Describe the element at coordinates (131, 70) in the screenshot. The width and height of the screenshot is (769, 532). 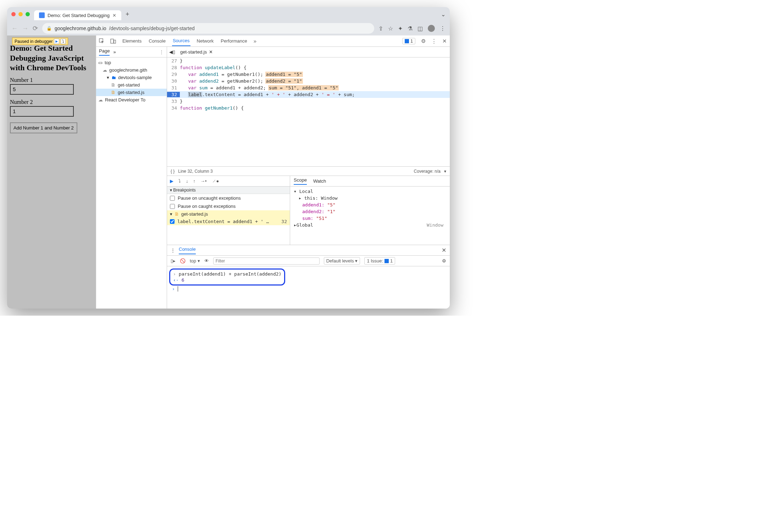
I see `tree-domain: ☁googlechrome.gith` at that location.